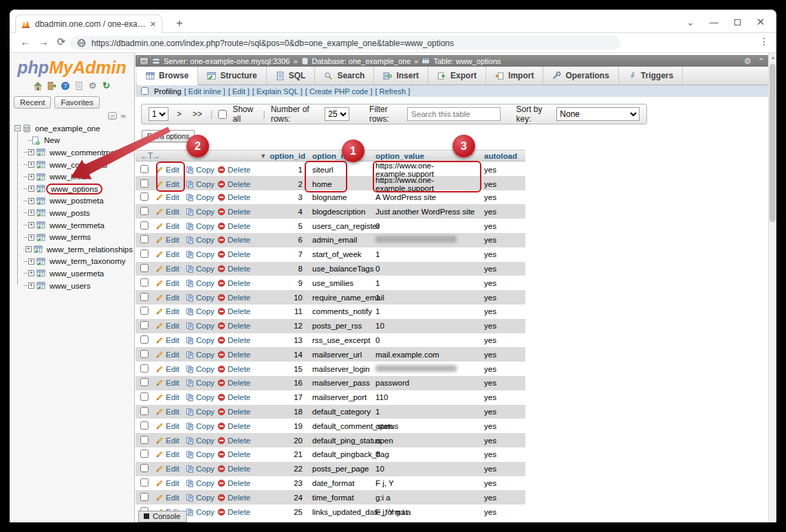 Image resolution: width=786 pixels, height=532 pixels. What do you see at coordinates (505, 156) in the screenshot?
I see `column-header-autoload: autoload` at bounding box center [505, 156].